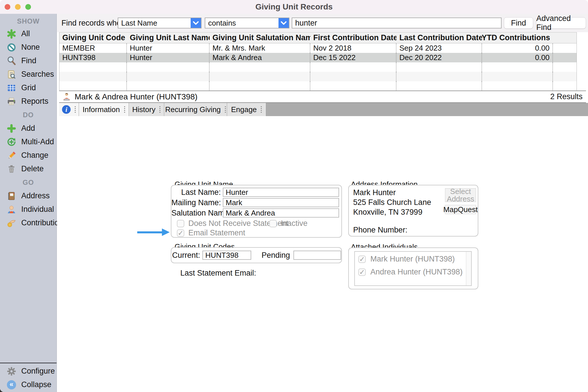  Describe the element at coordinates (196, 203) in the screenshot. I see `mailing-name-label: Mailing Name:` at that location.